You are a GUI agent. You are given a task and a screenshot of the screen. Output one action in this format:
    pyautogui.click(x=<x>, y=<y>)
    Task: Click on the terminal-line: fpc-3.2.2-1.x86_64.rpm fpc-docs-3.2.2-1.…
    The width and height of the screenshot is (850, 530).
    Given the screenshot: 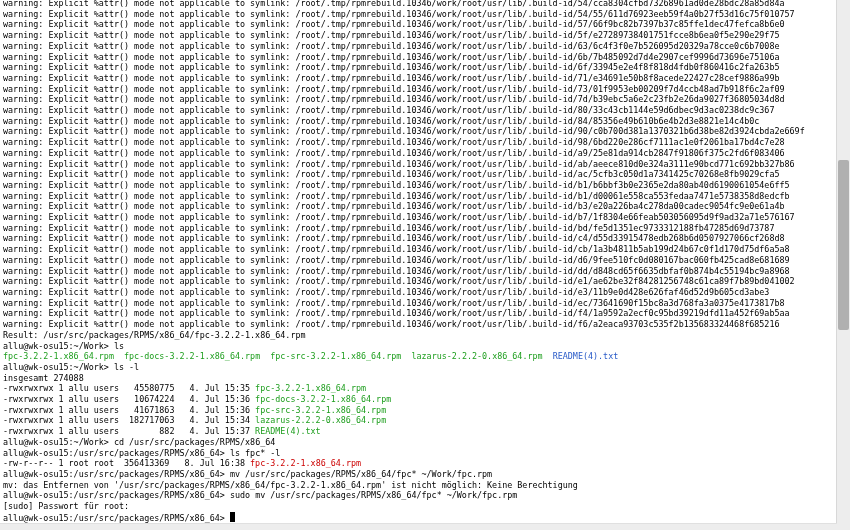 What is the action you would take?
    pyautogui.click(x=418, y=356)
    